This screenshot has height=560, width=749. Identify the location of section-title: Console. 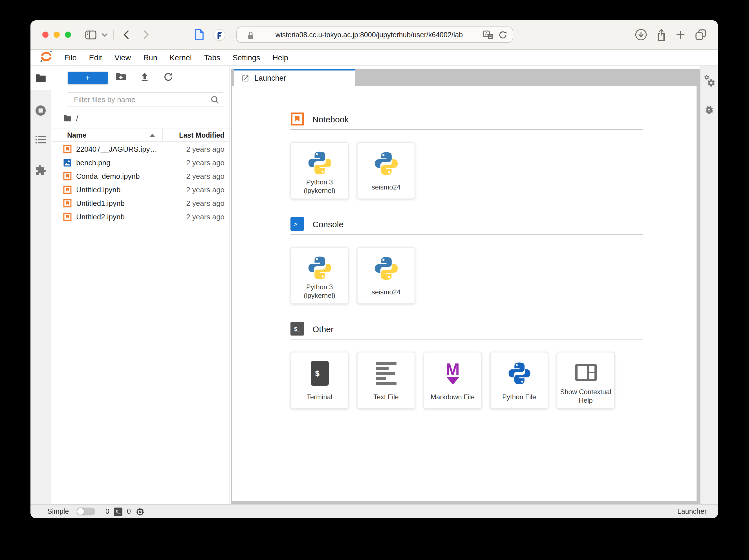
(328, 224).